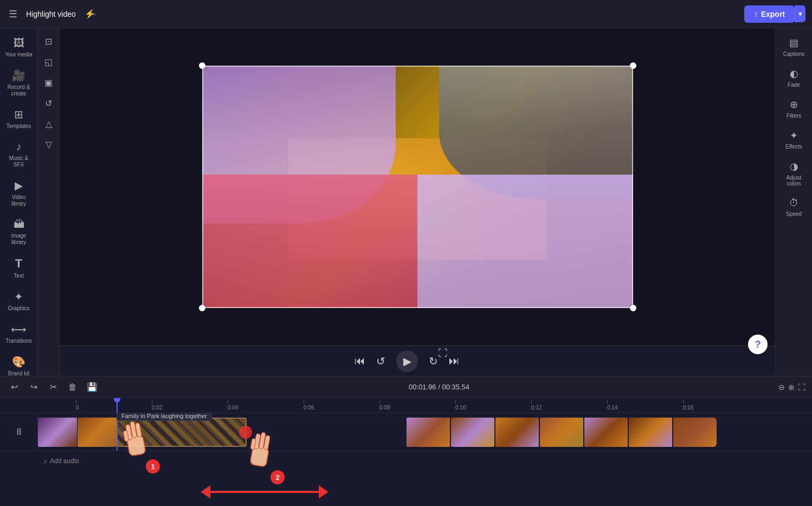 This screenshot has height=506, width=812. I want to click on save-button: 💾, so click(92, 387).